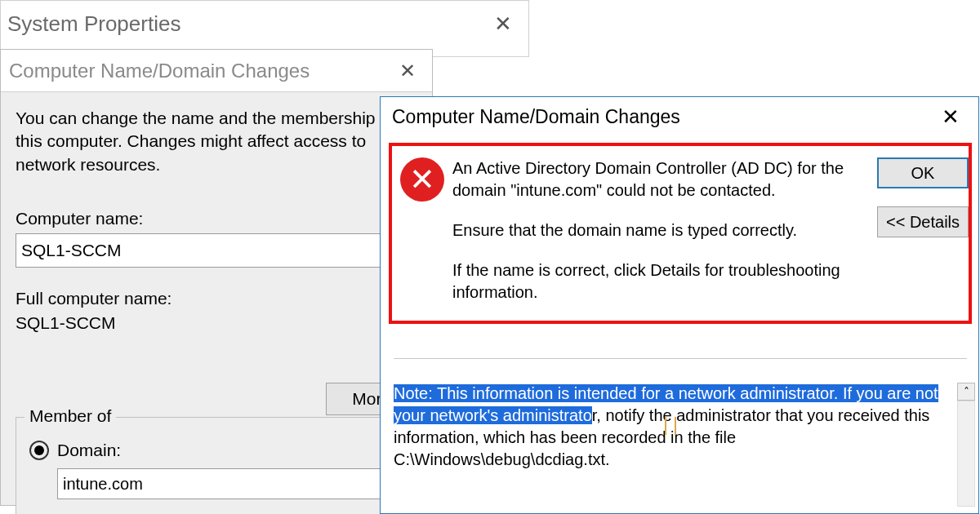 This screenshot has height=514, width=980. I want to click on error-dialog-titlebar: Computer Name/Domain Changes ✕, so click(679, 117).